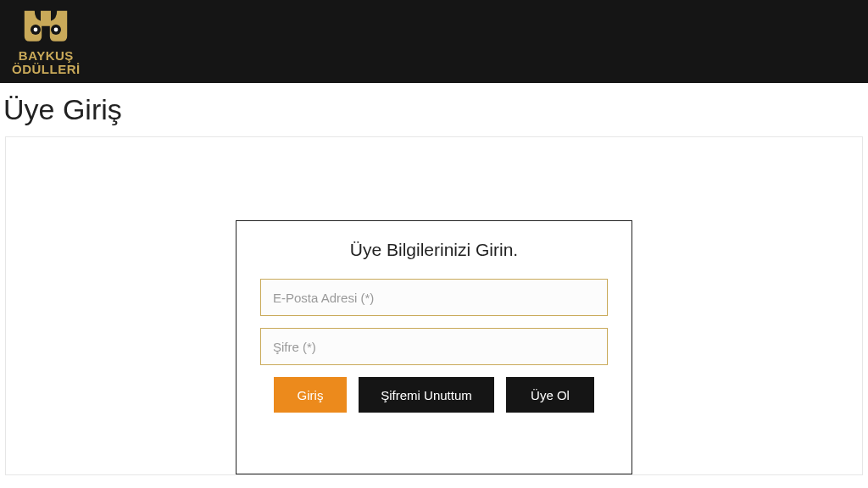 The height and width of the screenshot is (488, 868). I want to click on brand-text: BAYKUŞ ÖDÜLLERİ, so click(46, 63).